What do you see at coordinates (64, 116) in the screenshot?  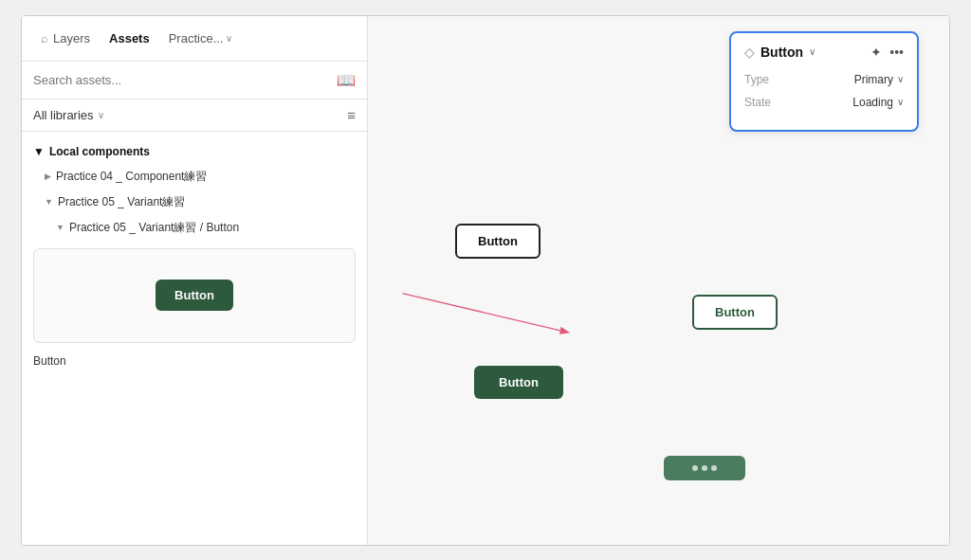 I see `libraries-label: All libraries` at bounding box center [64, 116].